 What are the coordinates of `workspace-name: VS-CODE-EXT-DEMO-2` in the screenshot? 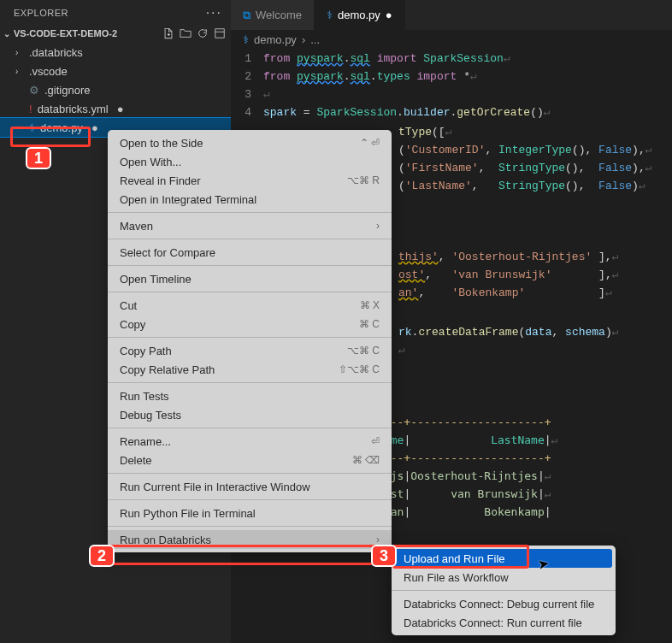 It's located at (65, 33).